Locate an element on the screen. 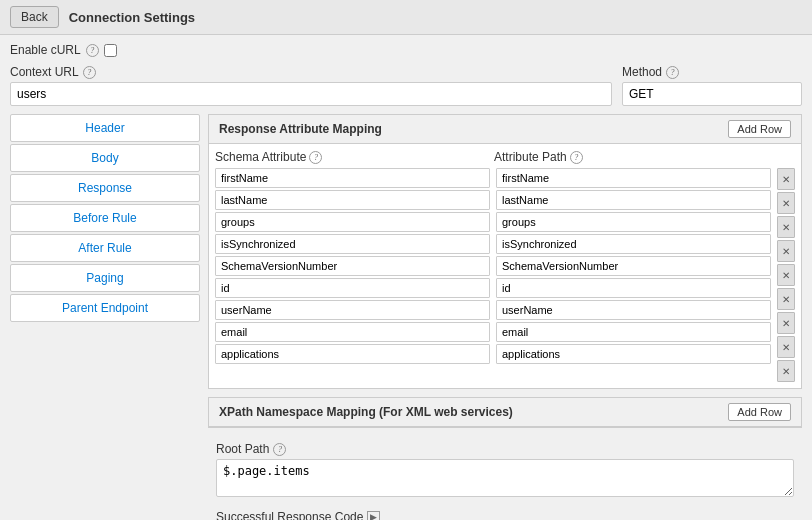 The image size is (812, 520). root-path-textarea is located at coordinates (505, 478).